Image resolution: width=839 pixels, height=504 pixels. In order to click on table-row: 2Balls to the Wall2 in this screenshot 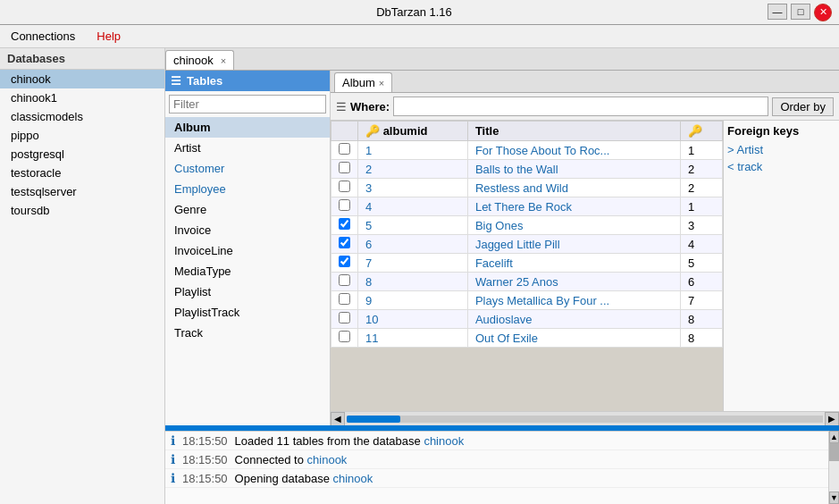, I will do `click(527, 170)`.